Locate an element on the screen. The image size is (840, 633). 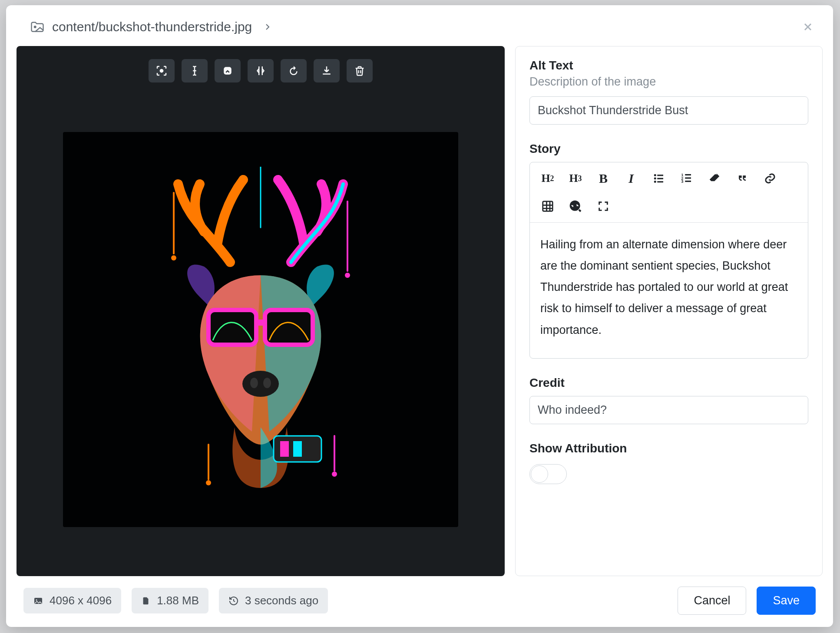
cancel-button: Cancel is located at coordinates (712, 601).